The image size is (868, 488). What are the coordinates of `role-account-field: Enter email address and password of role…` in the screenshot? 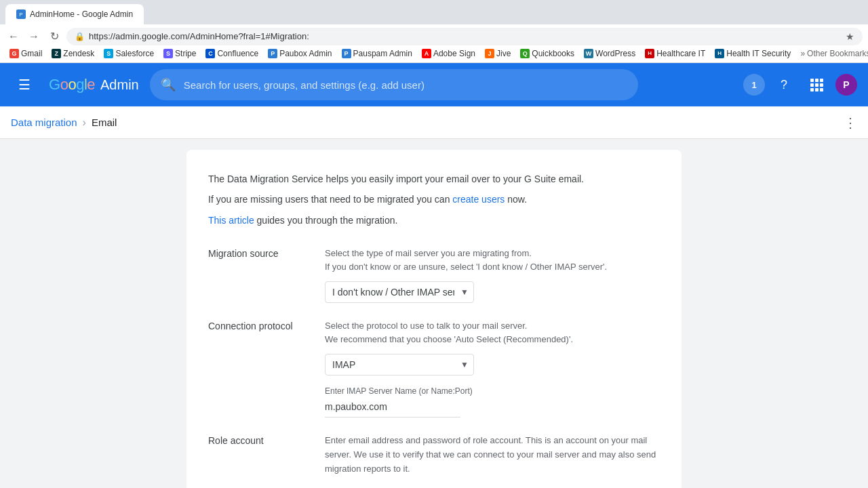 It's located at (492, 461).